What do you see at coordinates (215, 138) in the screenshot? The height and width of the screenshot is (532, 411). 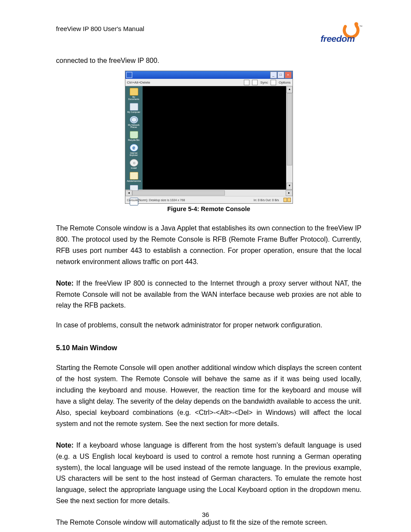 I see `remote-framebuffer` at bounding box center [215, 138].